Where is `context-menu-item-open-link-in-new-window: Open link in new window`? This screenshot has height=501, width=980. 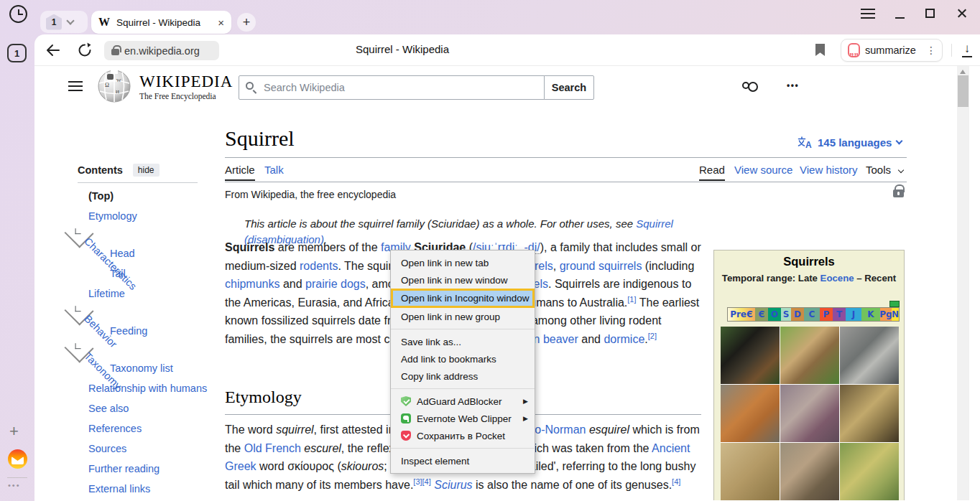 context-menu-item-open-link-in-new-window: Open link in new window is located at coordinates (463, 280).